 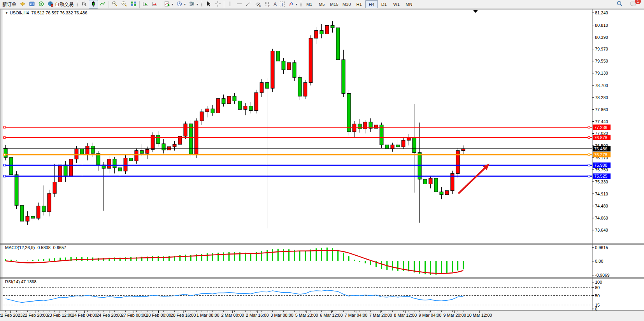 What do you see at coordinates (179, 5) in the screenshot?
I see `period-clock-icon` at bounding box center [179, 5].